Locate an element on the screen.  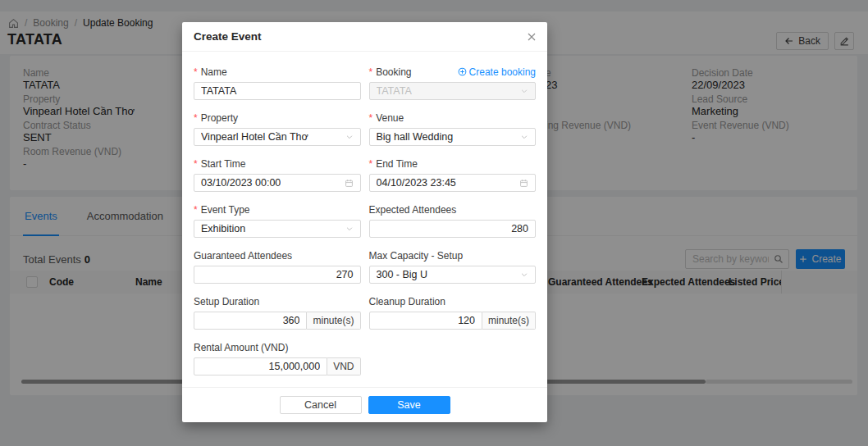
close-icon is located at coordinates (532, 37).